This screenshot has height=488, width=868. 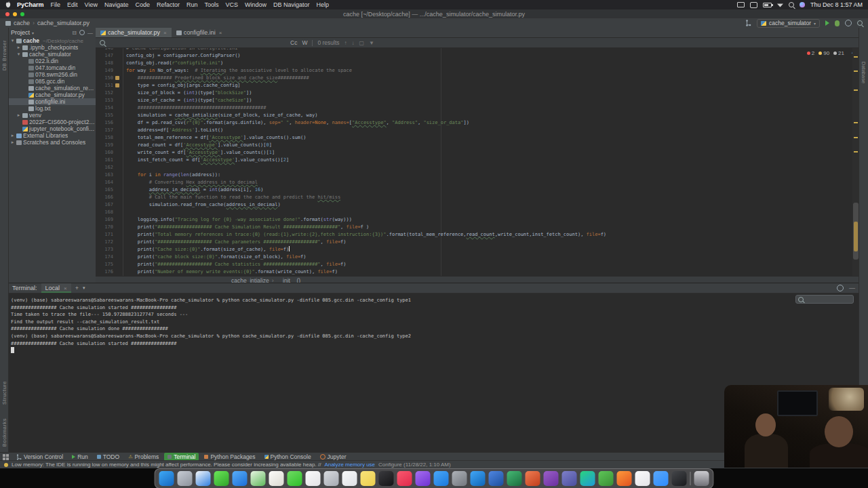 I want to click on run-configuration-select: cache_simulator ▾, so click(x=788, y=23).